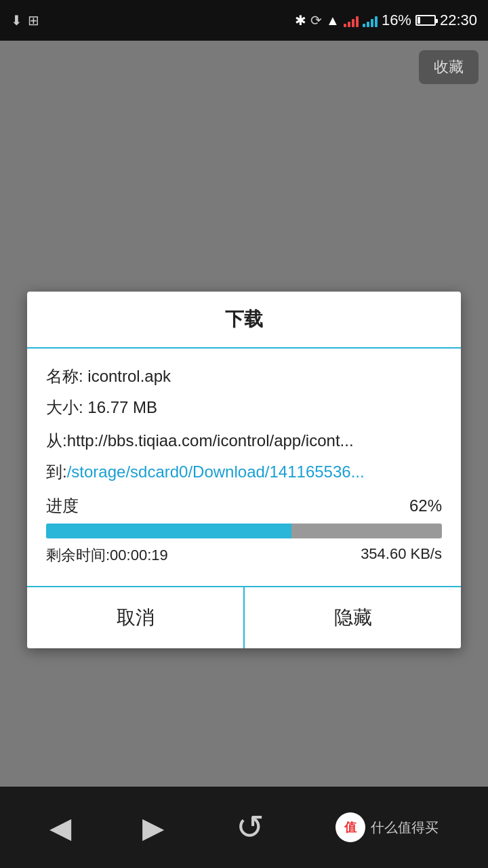 Image resolution: width=488 pixels, height=868 pixels. I want to click on rotate-icon: ⟳, so click(316, 20).